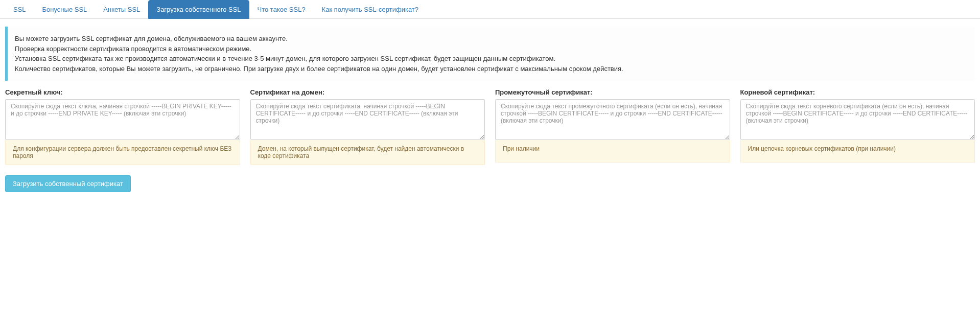  Describe the element at coordinates (492, 69) in the screenshot. I see `info-line-4: Количество сертификатов, которые Вы може…` at that location.